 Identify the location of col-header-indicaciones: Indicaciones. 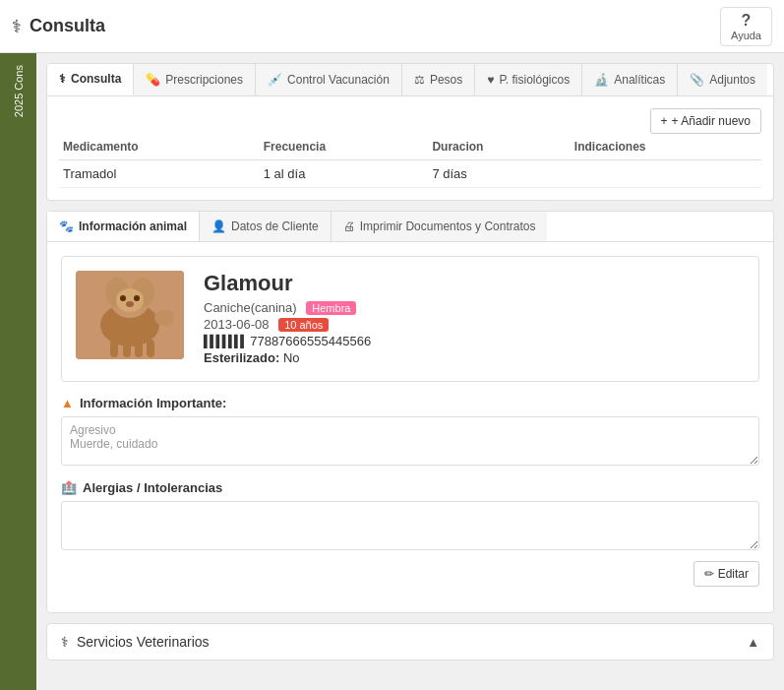
(666, 148).